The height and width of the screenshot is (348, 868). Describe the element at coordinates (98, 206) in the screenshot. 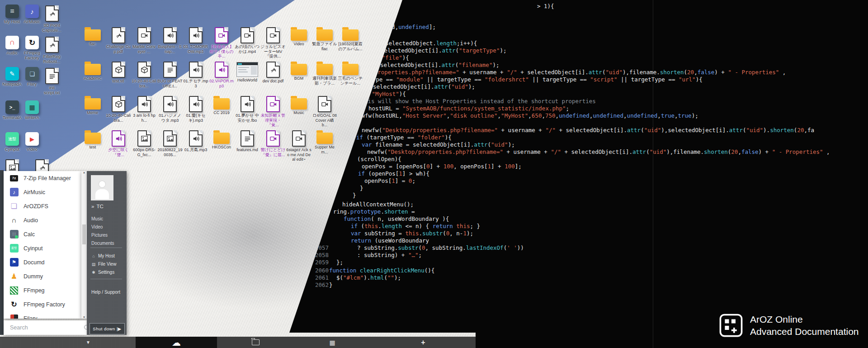

I see `user-name: » TC` at that location.